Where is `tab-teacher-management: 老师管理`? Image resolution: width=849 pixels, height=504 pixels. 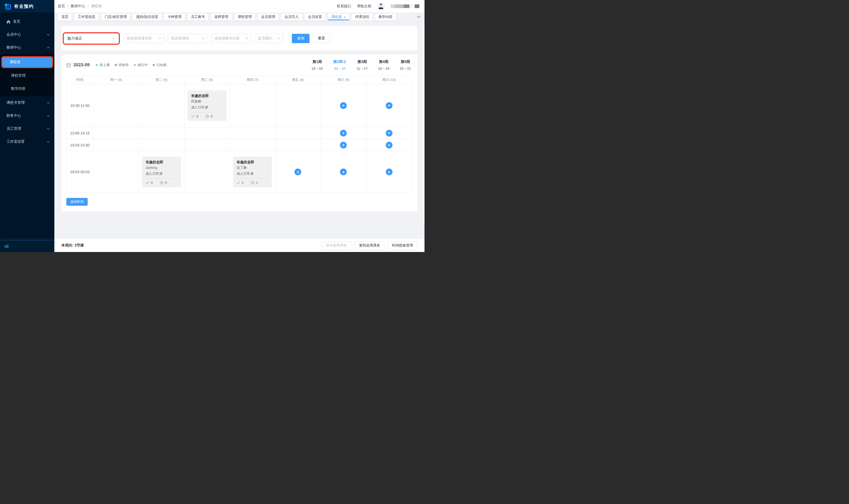
tab-teacher-management: 老师管理 is located at coordinates (221, 17).